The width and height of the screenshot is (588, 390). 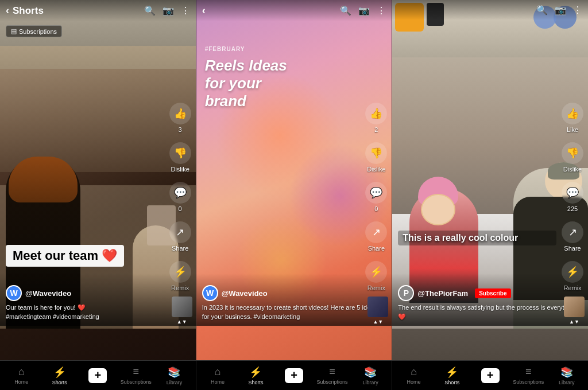 What do you see at coordinates (332, 372) in the screenshot?
I see `subscriptions-icon-2: ≡` at bounding box center [332, 372].